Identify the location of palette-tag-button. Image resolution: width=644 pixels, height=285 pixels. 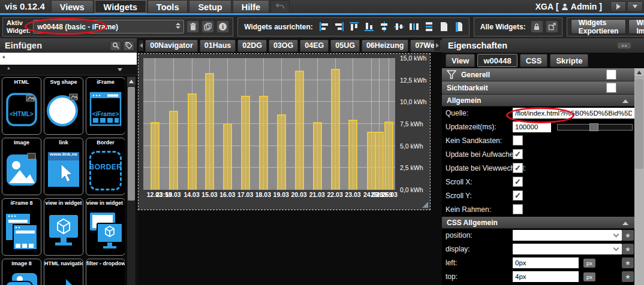
(128, 46).